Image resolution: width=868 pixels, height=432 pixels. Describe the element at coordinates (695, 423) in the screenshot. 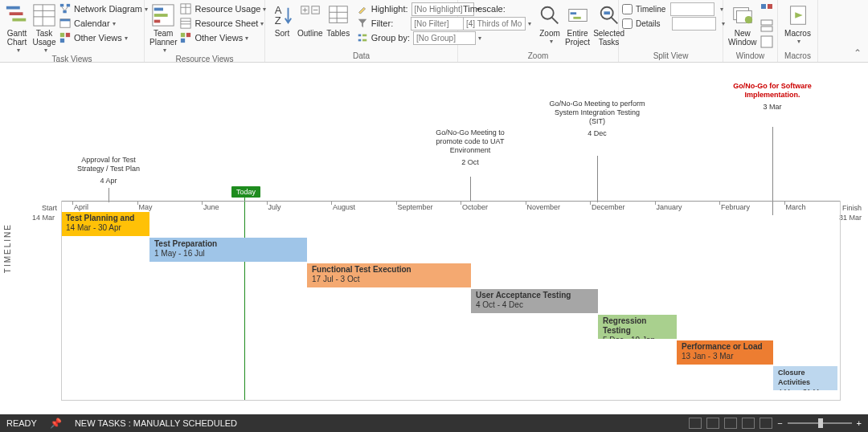

I see `view-gantt-icon` at that location.